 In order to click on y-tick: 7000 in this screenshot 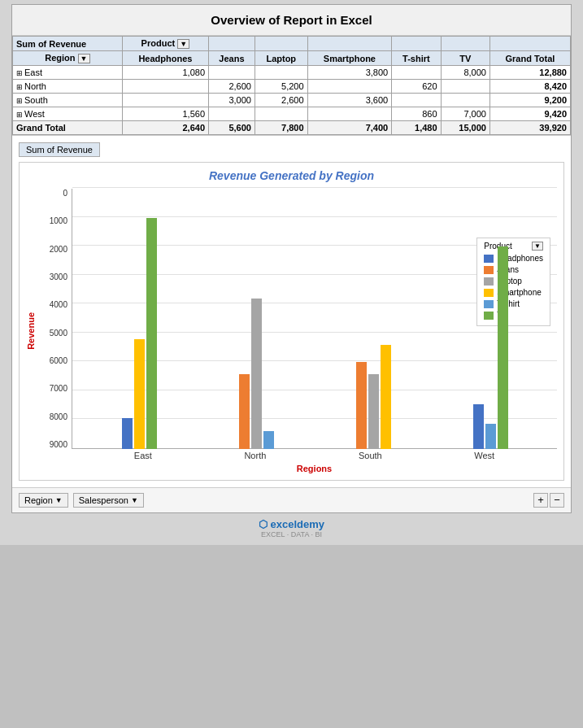, I will do `click(54, 389)`.